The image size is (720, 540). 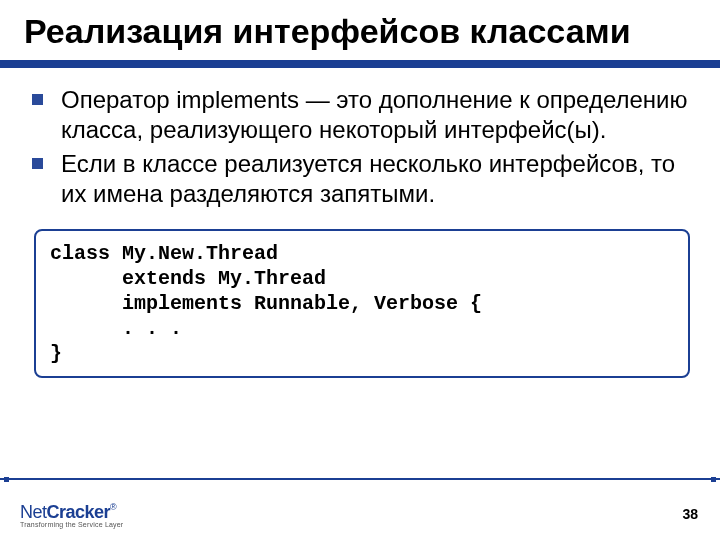 I want to click on footer-divider, so click(x=360, y=479).